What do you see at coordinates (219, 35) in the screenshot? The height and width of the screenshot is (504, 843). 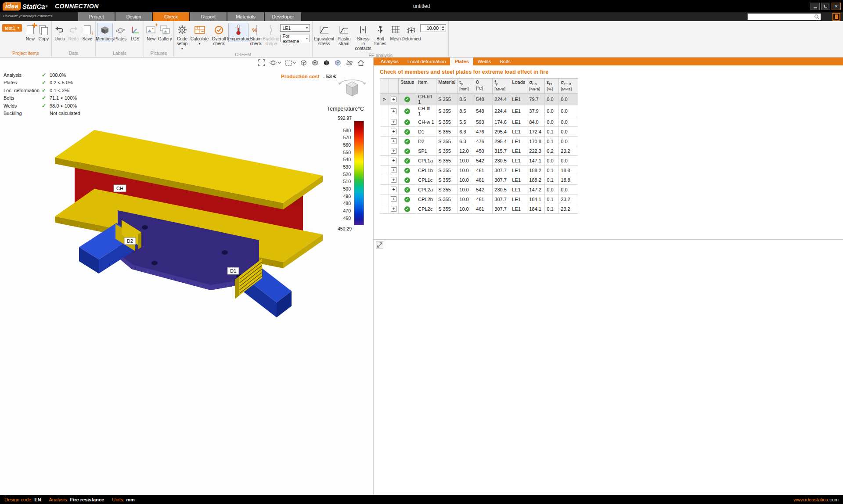 I see `overall-check-button: Overall check` at bounding box center [219, 35].